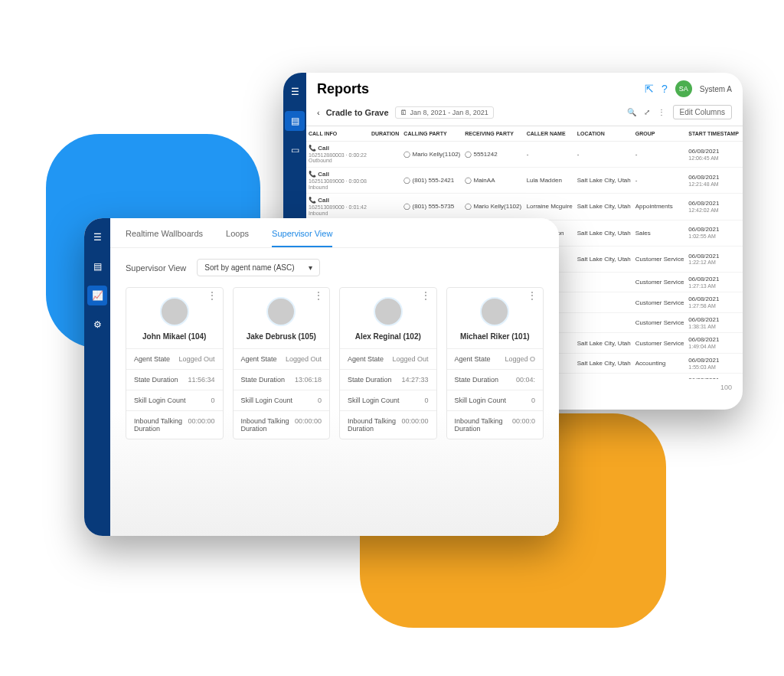 This screenshot has height=676, width=784. What do you see at coordinates (175, 363) in the screenshot?
I see `agent-card: ⋮ John Mikael (104) Agent StateLogged Ou…` at bounding box center [175, 363].